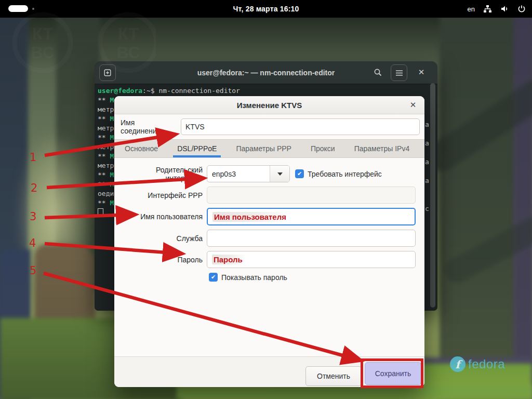  I want to click on password-label: Пароль, so click(162, 260).